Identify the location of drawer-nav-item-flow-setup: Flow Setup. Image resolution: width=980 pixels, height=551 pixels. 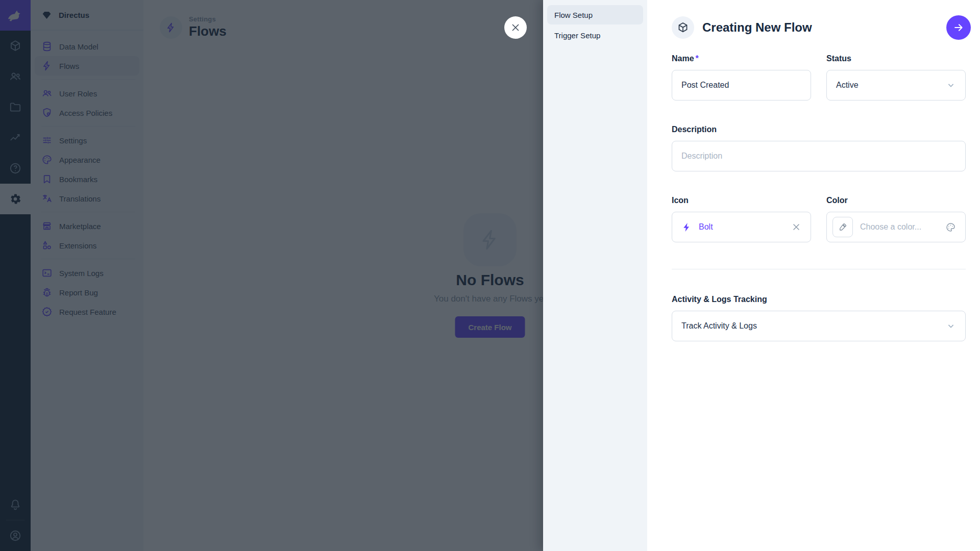
(595, 15).